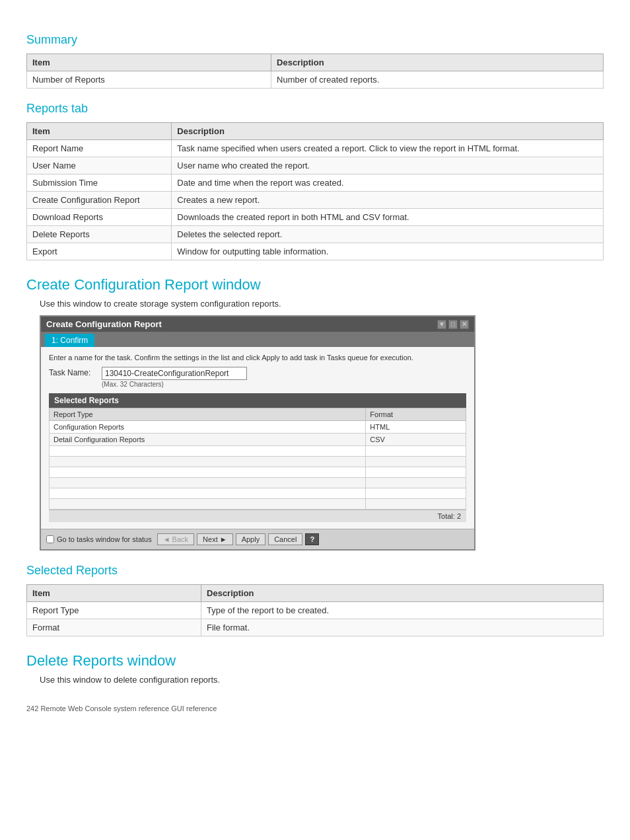 The width and height of the screenshot is (630, 840). What do you see at coordinates (315, 40) in the screenshot?
I see `summary-title: Summary` at bounding box center [315, 40].